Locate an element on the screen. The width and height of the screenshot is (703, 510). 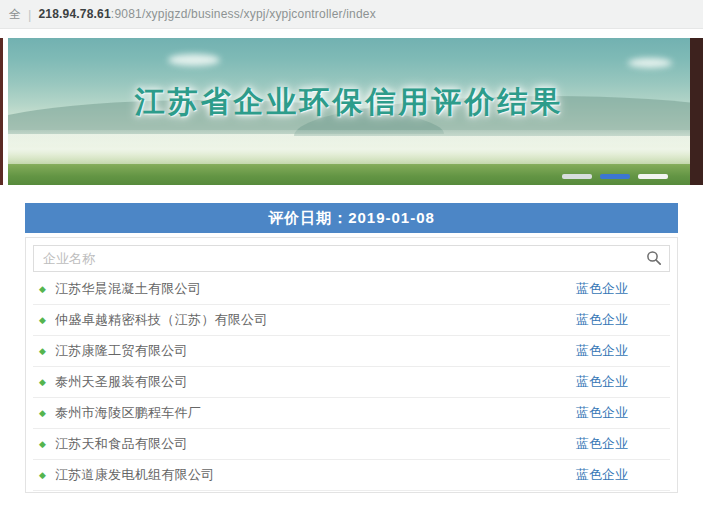
company-name: 江苏康隆工贸有限公司 is located at coordinates (316, 351).